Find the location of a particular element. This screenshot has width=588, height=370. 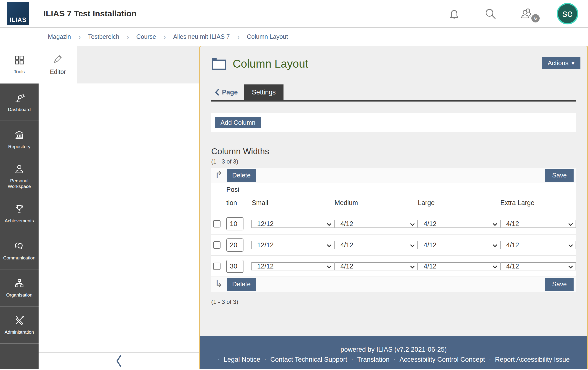

sidebar-item-label: Personal Workspace is located at coordinates (19, 184).